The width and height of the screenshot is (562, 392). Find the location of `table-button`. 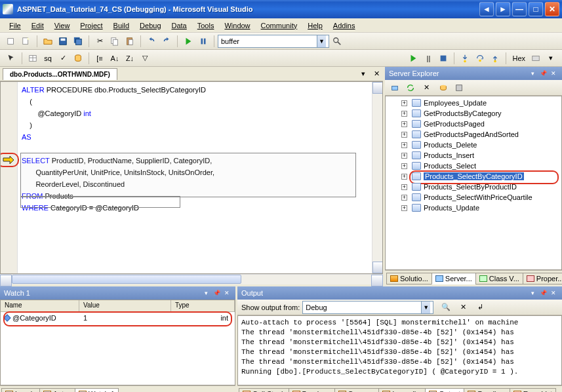

table-button is located at coordinates (33, 58).